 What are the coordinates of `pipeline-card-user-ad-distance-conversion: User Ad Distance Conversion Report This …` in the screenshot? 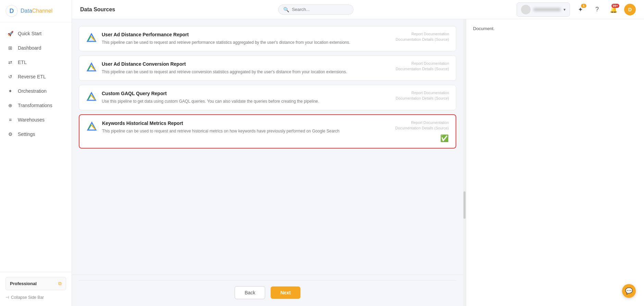 It's located at (268, 68).